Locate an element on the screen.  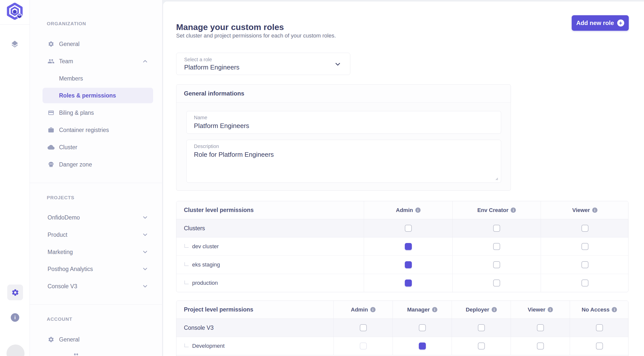
sidebar-item-label: Roles & permissions is located at coordinates (88, 96).